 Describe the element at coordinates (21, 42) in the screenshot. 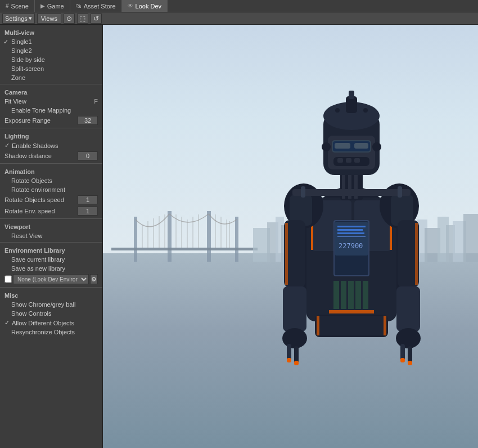

I see `single1-label: Single1` at that location.